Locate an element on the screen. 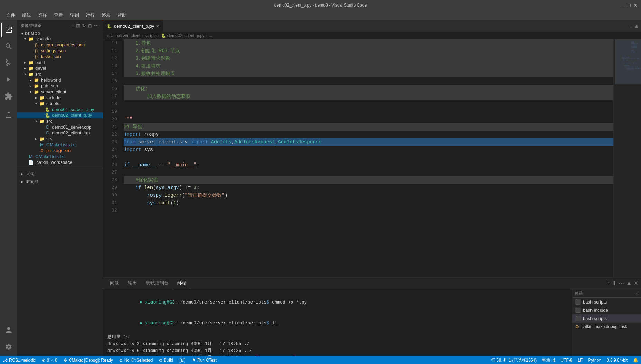 The width and height of the screenshot is (641, 364). timeline-arrow: ▸ is located at coordinates (22, 182).